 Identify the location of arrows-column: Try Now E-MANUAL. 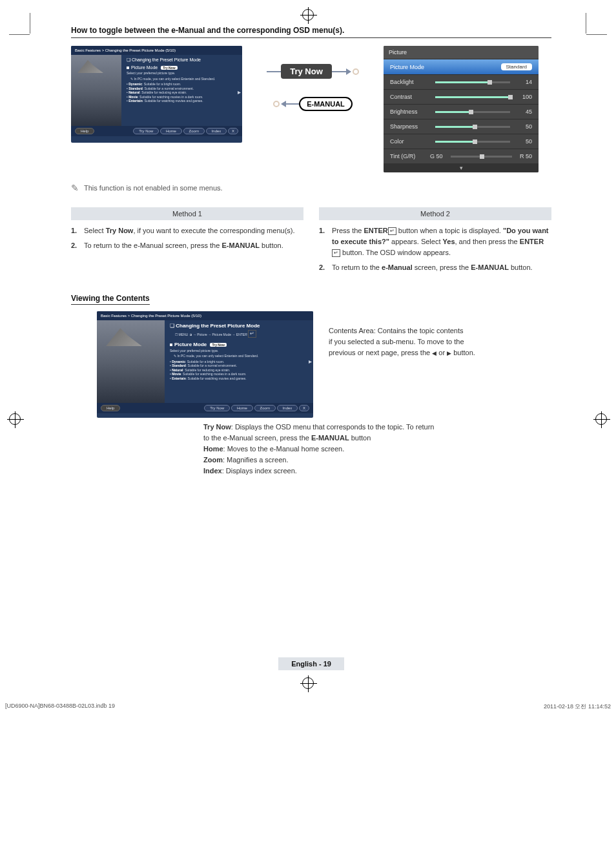
(313, 79).